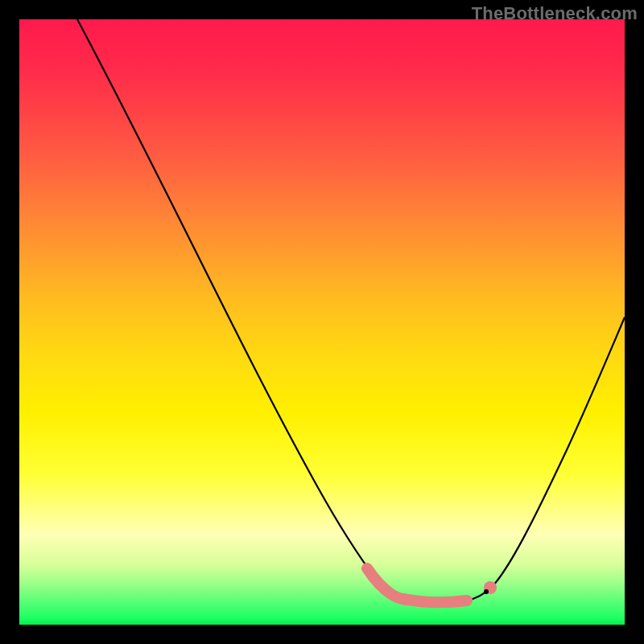  What do you see at coordinates (386, 584) in the screenshot?
I see `highlight-segment-left` at bounding box center [386, 584].